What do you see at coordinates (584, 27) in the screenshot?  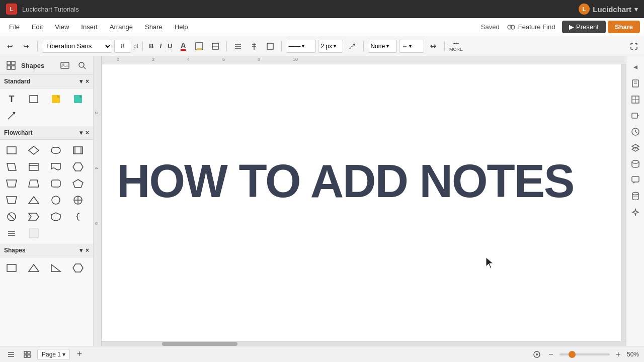 I see `present-button: ▶ Present` at bounding box center [584, 27].